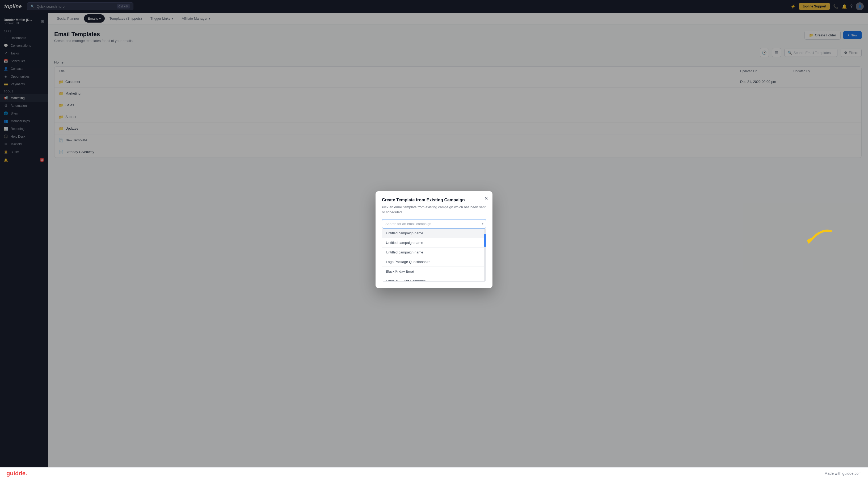 The height and width of the screenshot is (479, 868). Describe the element at coordinates (483, 224) in the screenshot. I see `search-chevron-icon: ▾` at that location.